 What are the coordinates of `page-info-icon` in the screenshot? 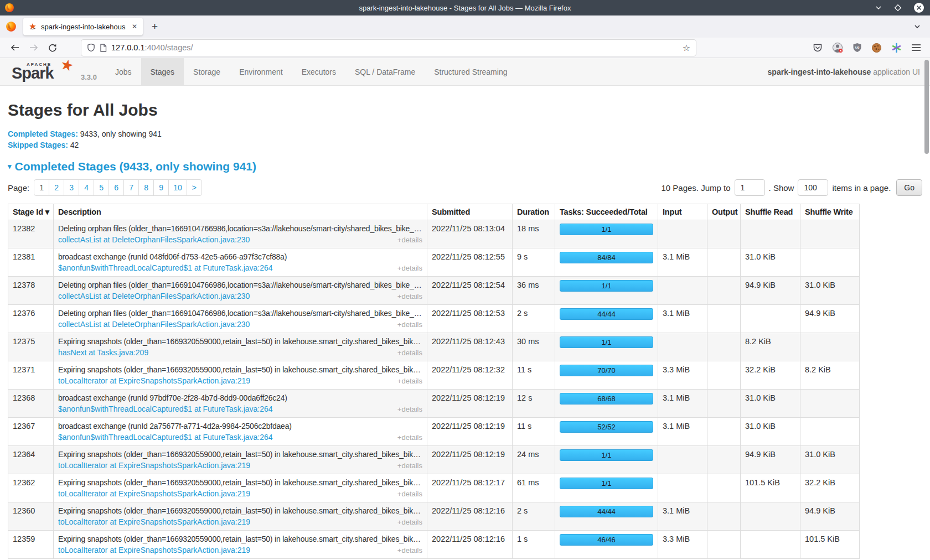 It's located at (103, 48).